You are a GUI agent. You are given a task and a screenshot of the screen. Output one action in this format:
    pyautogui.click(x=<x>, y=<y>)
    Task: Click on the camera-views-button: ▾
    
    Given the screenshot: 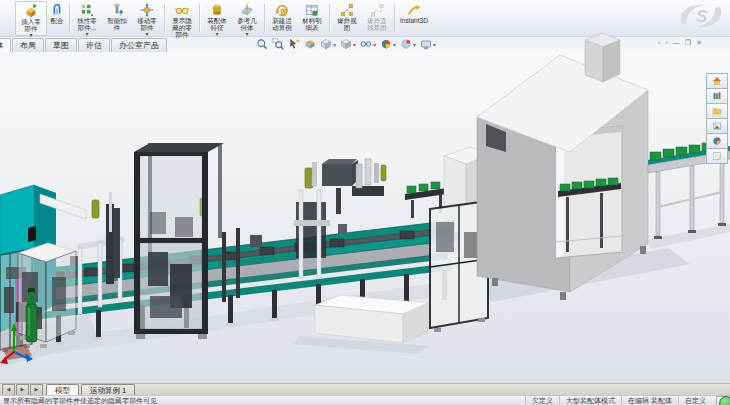 What is the action you would take?
    pyautogui.click(x=428, y=44)
    